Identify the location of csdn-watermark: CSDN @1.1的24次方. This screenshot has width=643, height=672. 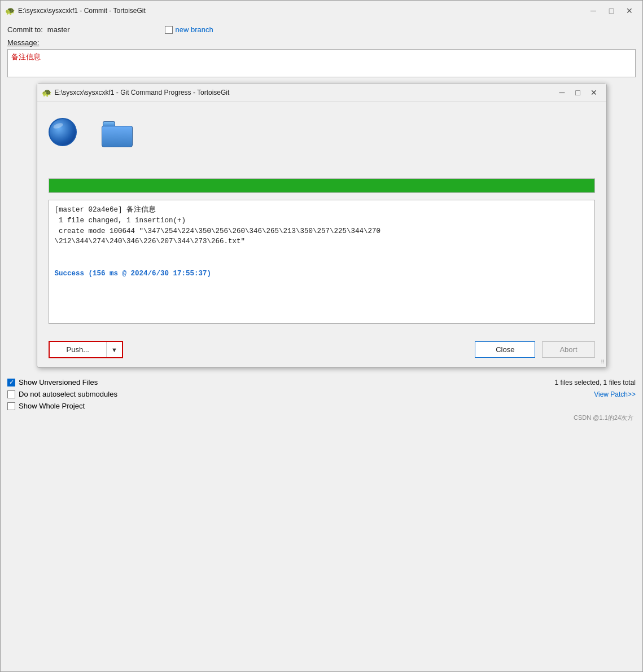
(322, 418).